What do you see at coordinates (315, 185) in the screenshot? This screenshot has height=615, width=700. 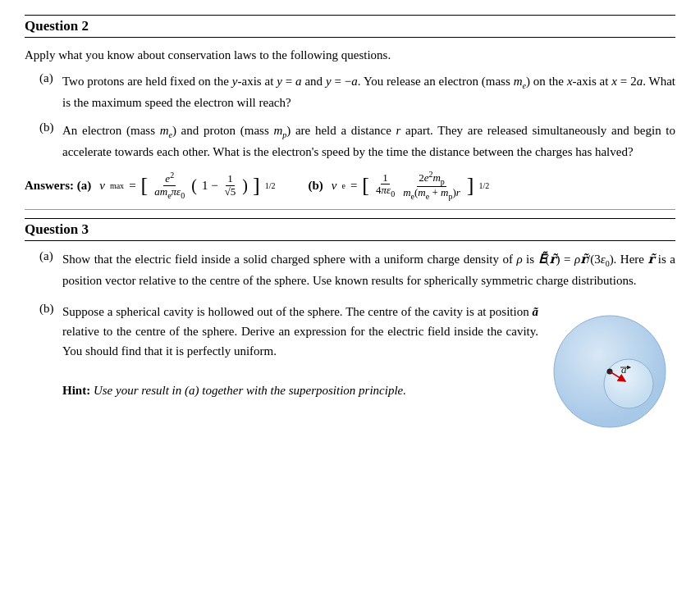 I see `ans-b-label: (b)` at bounding box center [315, 185].